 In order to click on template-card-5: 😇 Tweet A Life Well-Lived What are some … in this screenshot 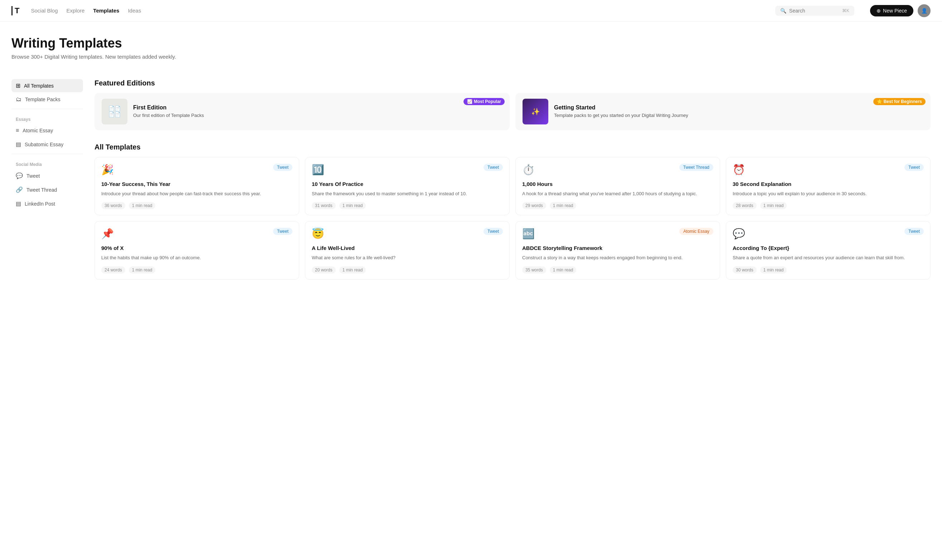, I will do `click(407, 250)`.